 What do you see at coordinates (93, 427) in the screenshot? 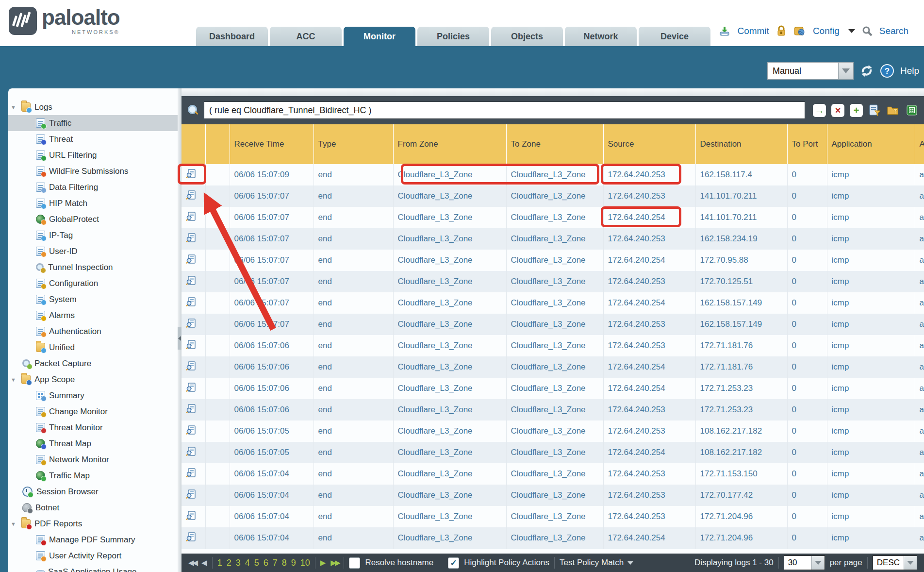
I see `sidebar-item-threat-monitor: Threat Monitor` at bounding box center [93, 427].